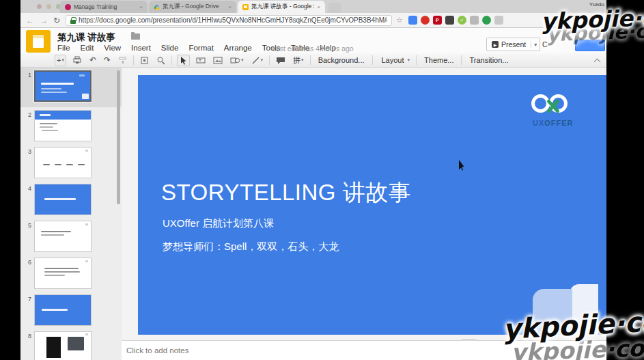 Image resolution: width=644 pixels, height=360 pixels. What do you see at coordinates (194, 7) in the screenshot?
I see `tab-title: 第九课 - Google Drive` at bounding box center [194, 7].